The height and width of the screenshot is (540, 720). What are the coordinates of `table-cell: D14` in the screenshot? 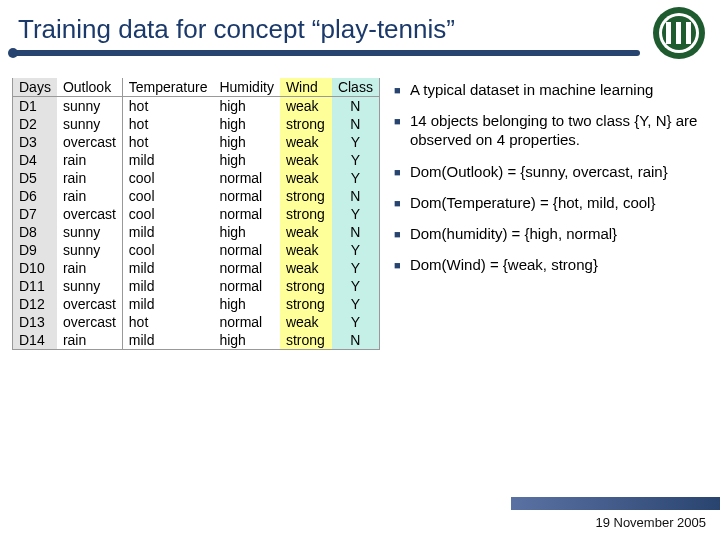 It's located at (35, 340).